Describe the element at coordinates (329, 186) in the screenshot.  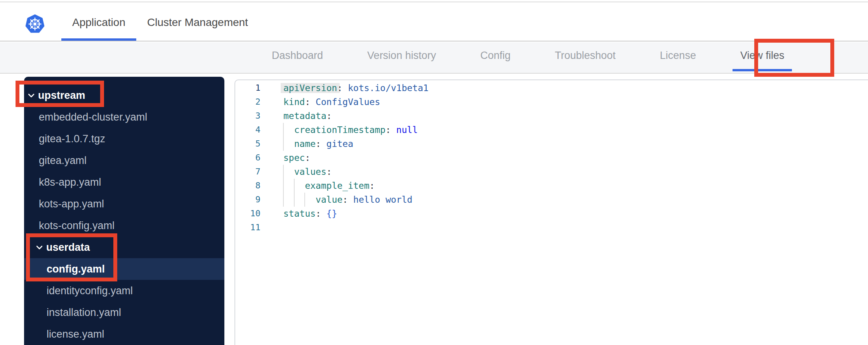
I see `code-text: example_item:` at that location.